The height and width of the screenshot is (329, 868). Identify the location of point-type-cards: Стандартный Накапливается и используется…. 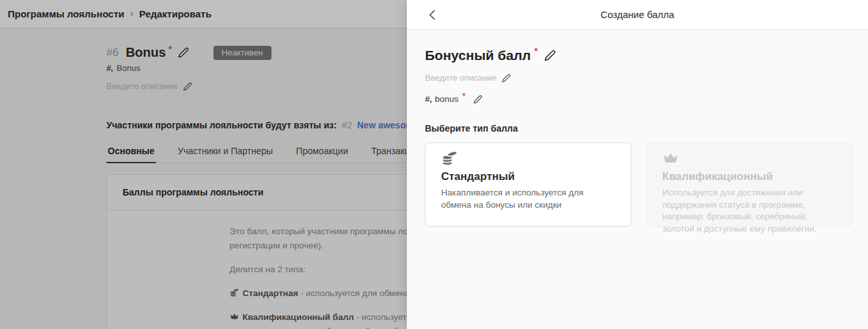
(638, 184).